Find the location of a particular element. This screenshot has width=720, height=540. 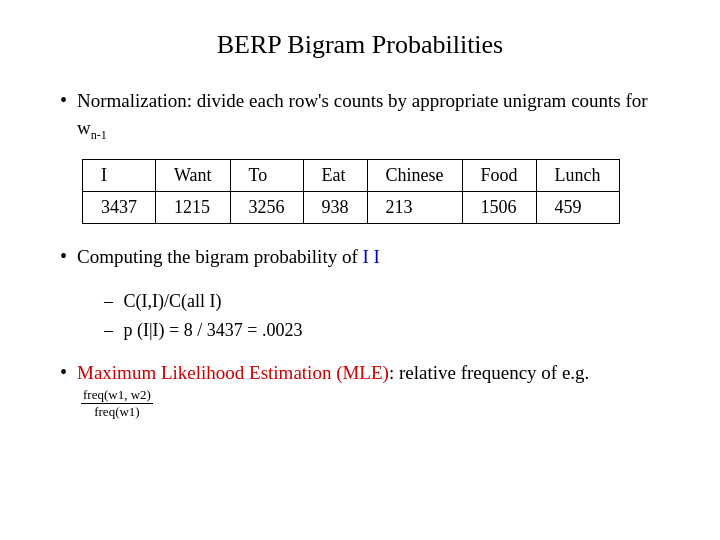

bullet-1-main: Normalization: divide each row's counts … is located at coordinates (362, 114).